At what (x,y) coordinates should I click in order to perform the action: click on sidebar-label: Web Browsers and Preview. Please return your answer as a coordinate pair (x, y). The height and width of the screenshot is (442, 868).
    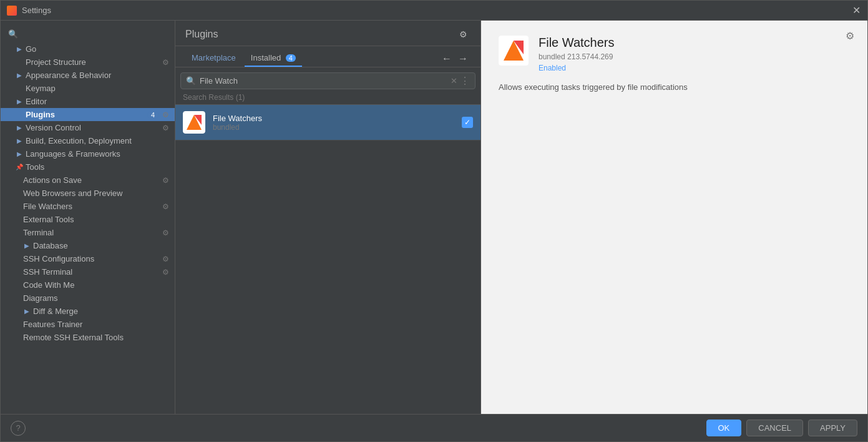
    Looking at the image, I should click on (96, 194).